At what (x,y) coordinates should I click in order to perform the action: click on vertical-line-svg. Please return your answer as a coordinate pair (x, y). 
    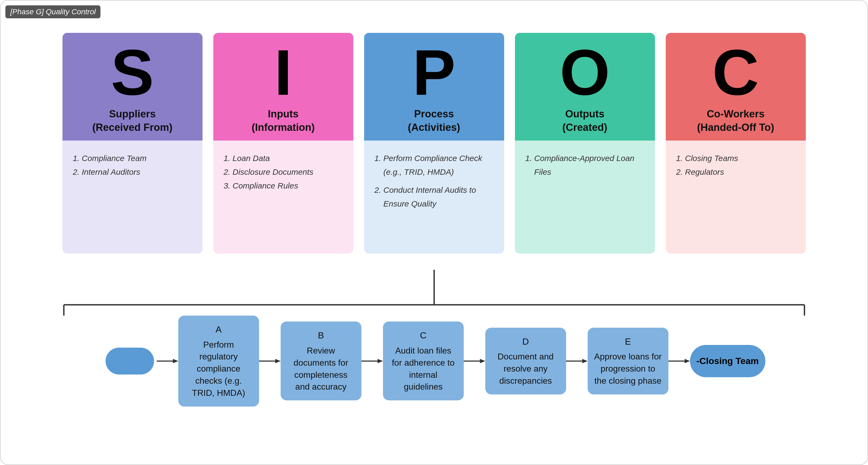
    Looking at the image, I should click on (434, 282).